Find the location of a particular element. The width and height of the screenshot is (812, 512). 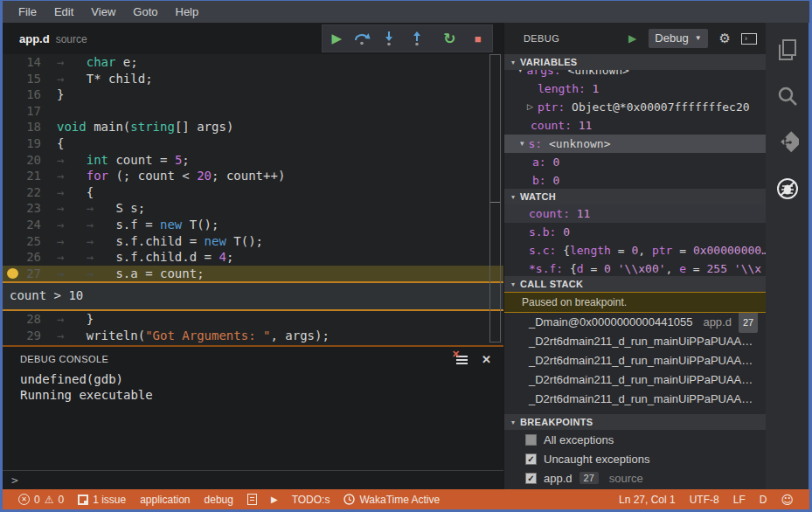

code-line: 17 is located at coordinates (253, 112).